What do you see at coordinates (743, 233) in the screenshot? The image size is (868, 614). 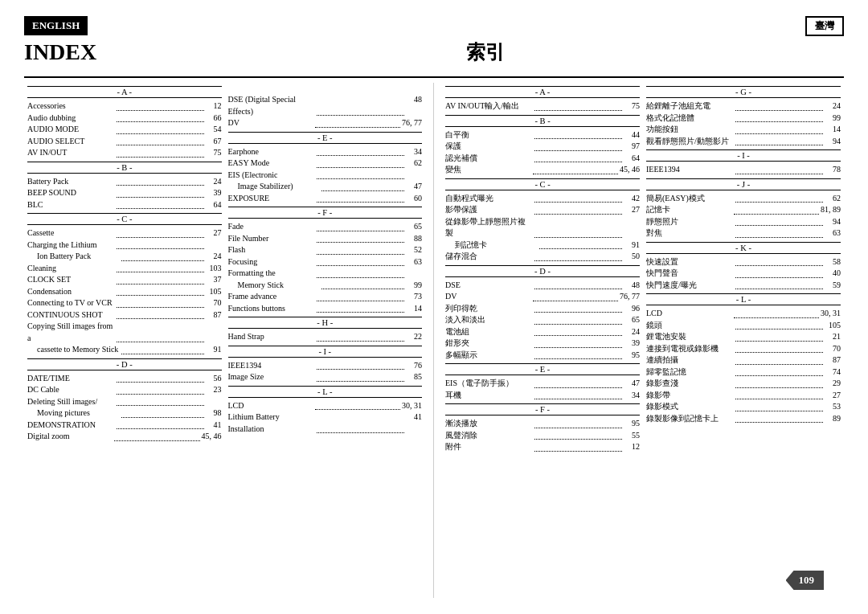 I see `list-item: 對焦63` at bounding box center [743, 233].